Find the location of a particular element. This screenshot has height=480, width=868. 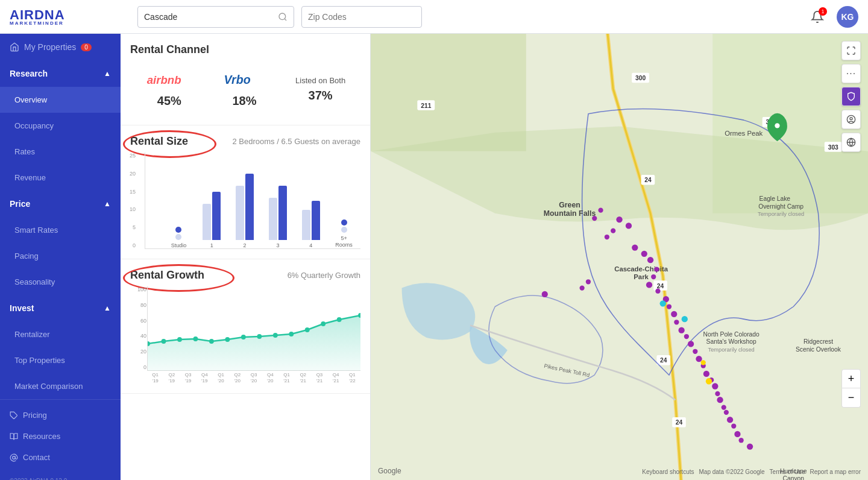

sidebar-item-market-comparison: Market Comparison is located at coordinates (60, 386).